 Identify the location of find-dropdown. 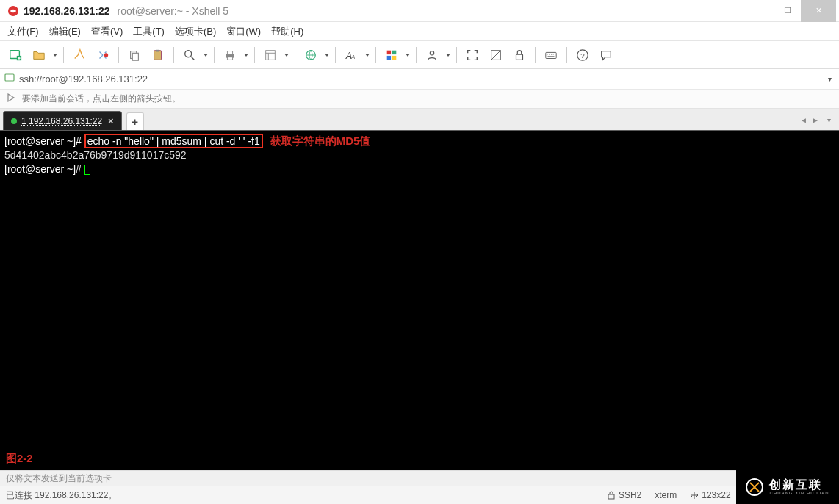
(206, 55).